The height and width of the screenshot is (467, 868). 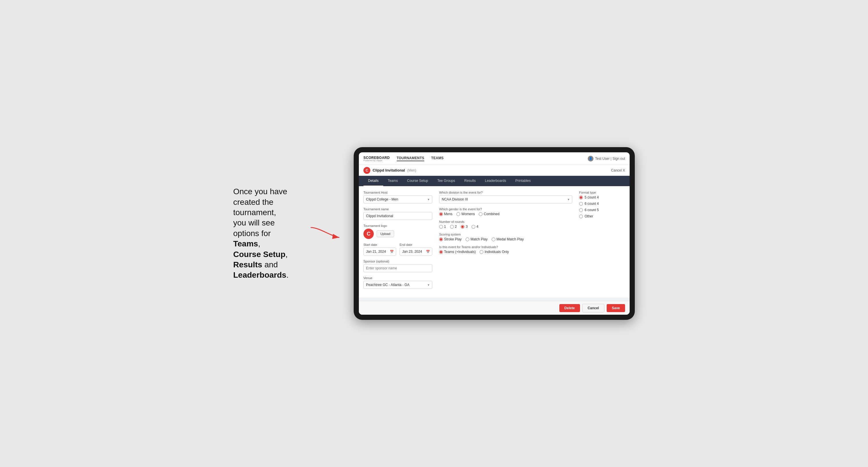 I want to click on gender-womens-option: Womens, so click(x=466, y=214).